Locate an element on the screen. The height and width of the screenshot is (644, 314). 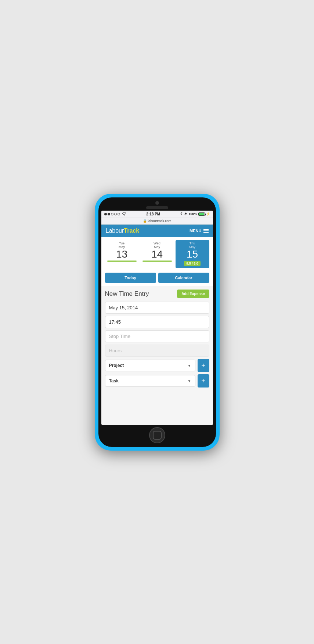
project-add-button: + is located at coordinates (203, 365).